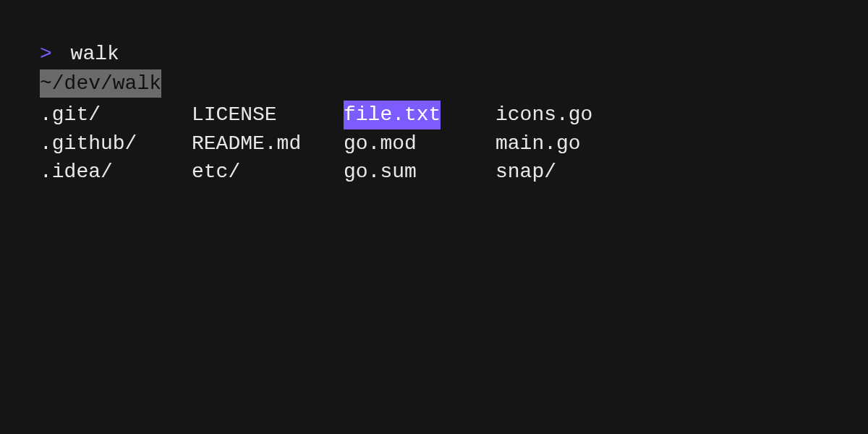 This screenshot has width=868, height=434. I want to click on file-entry: main.go, so click(571, 143).